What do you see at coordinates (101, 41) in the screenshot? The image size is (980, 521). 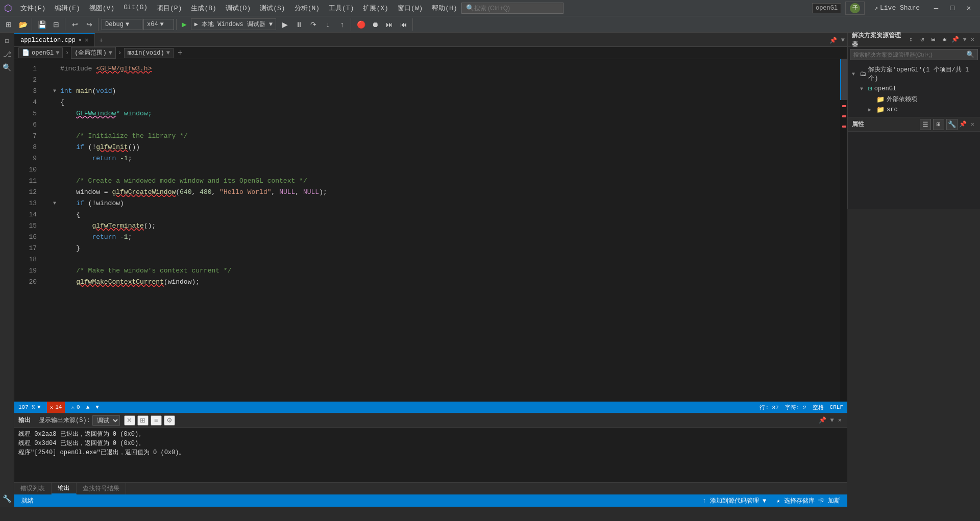 I see `tab-add-button: +` at bounding box center [101, 41].